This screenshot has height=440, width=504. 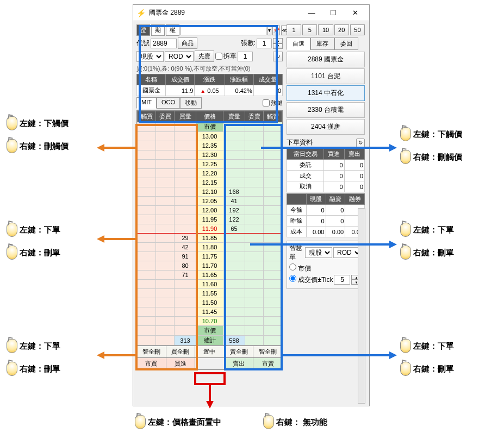 What do you see at coordinates (210, 293) in the screenshot?
I see `price-cell: 11.55` at bounding box center [210, 293].